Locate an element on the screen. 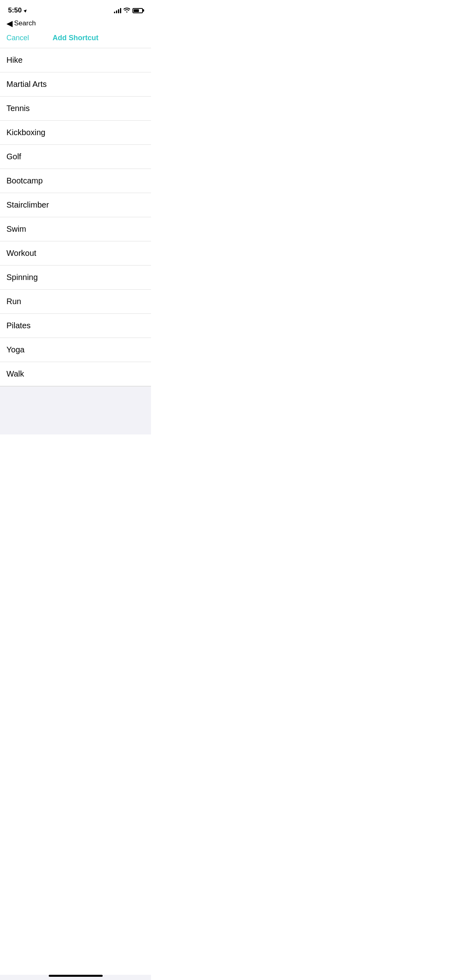  wifi-icon is located at coordinates (127, 10).